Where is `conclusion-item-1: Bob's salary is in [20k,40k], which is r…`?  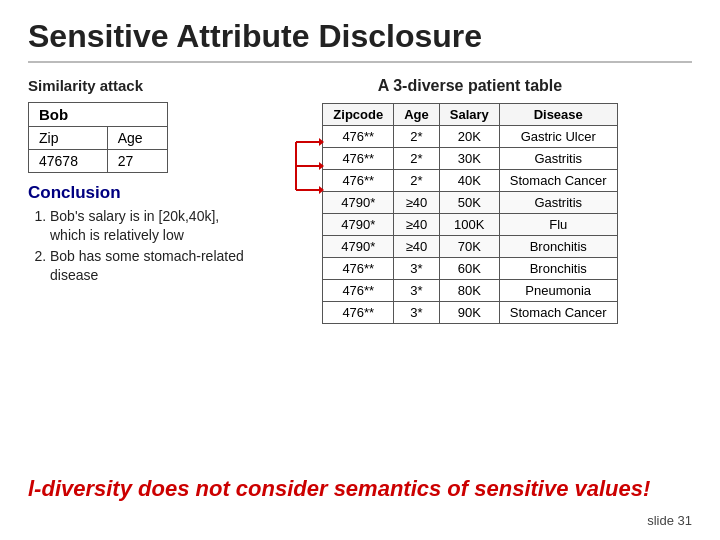
conclusion-item-1: Bob's salary is in [20k,40k], which is r… is located at coordinates (149, 226).